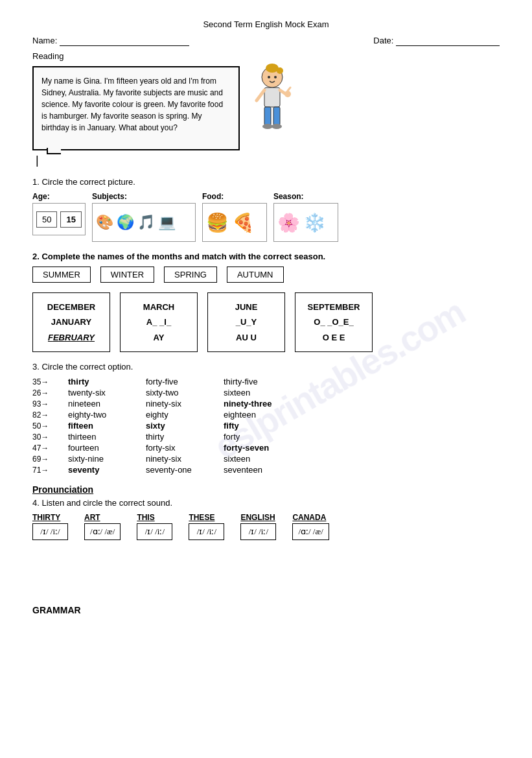  What do you see at coordinates (185, 393) in the screenshot?
I see `opt-26-2: sixty-two` at bounding box center [185, 393].